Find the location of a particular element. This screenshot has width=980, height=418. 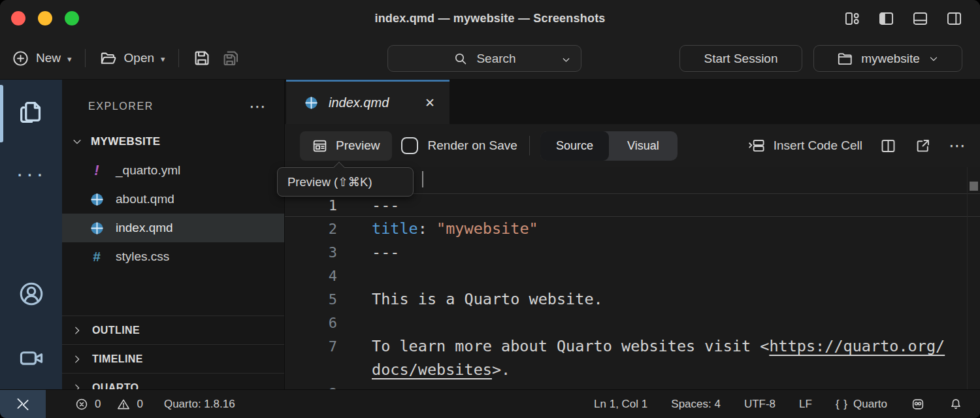

source-mode-button: Source is located at coordinates (575, 146).